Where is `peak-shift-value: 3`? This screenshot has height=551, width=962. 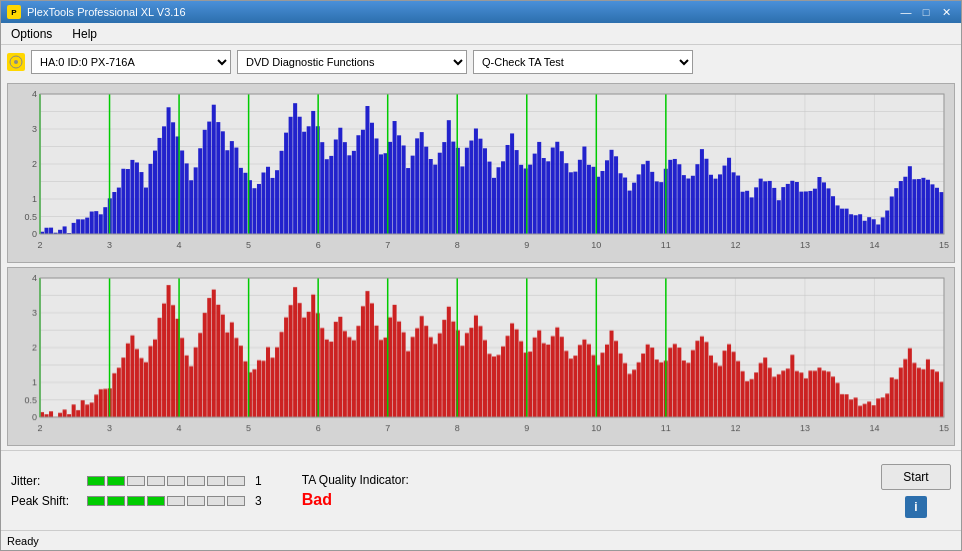 peak-shift-value: 3 is located at coordinates (258, 501).